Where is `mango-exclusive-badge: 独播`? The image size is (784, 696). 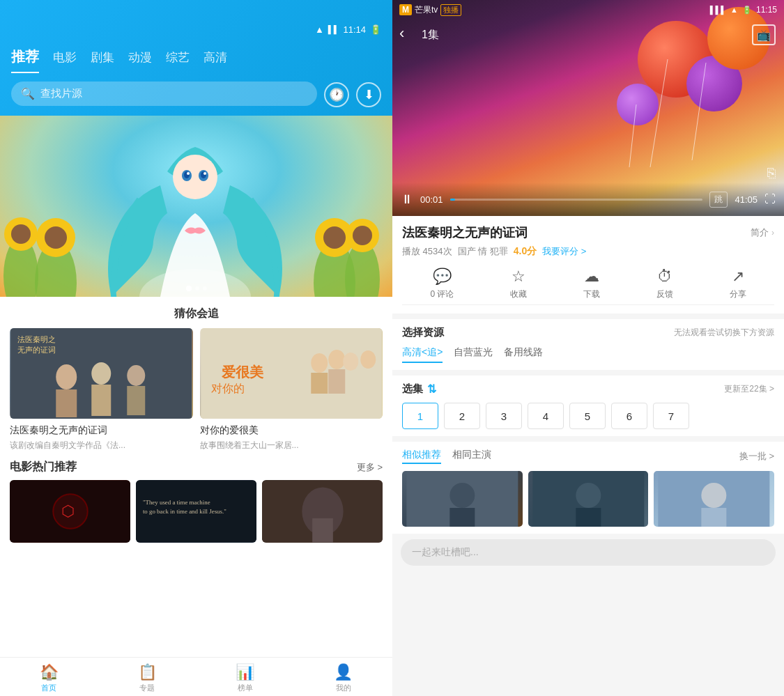
mango-exclusive-badge: 独播 is located at coordinates (451, 10).